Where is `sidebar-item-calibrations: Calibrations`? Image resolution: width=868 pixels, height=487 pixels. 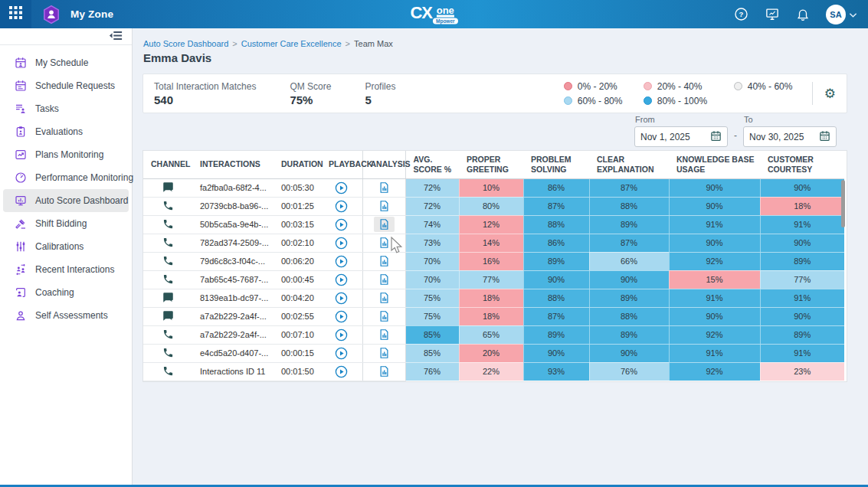
sidebar-item-calibrations: Calibrations is located at coordinates (66, 247).